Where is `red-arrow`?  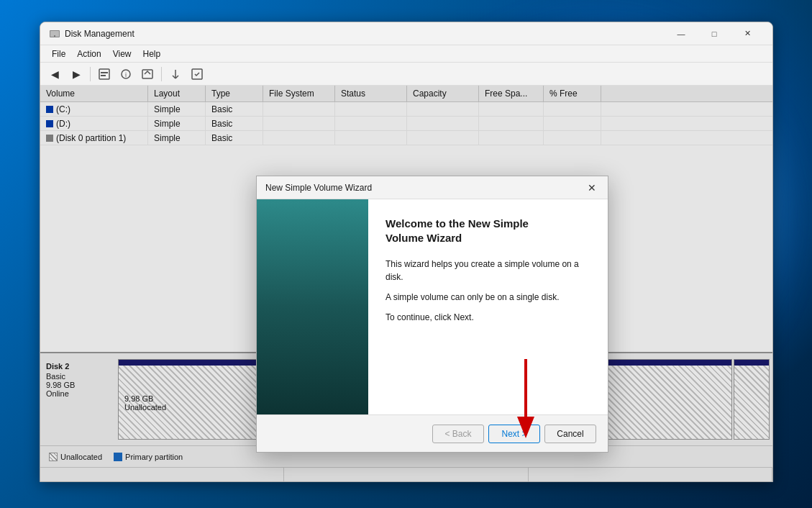
red-arrow is located at coordinates (526, 404).